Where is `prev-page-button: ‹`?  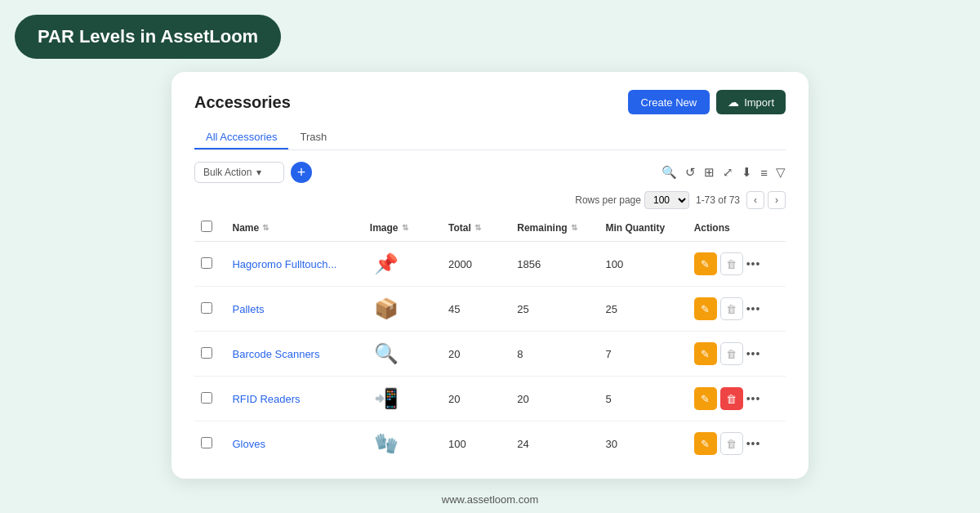 prev-page-button: ‹ is located at coordinates (755, 200).